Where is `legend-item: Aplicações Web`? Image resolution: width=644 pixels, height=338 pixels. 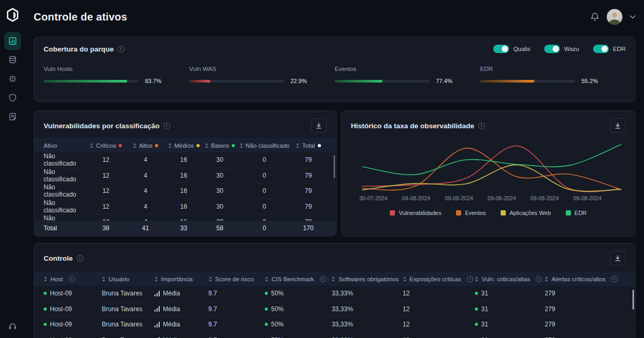 legend-item: Aplicações Web is located at coordinates (526, 213).